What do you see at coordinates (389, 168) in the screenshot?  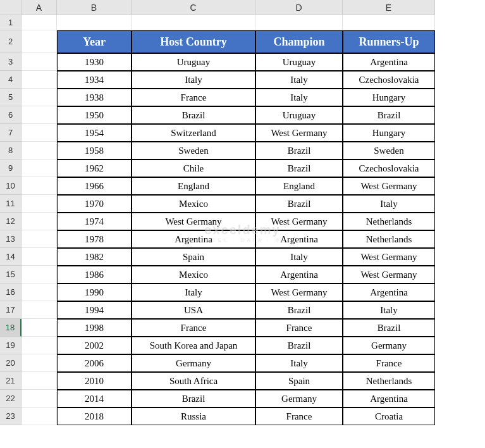 I see `cell-E9: Czechoslovakia` at bounding box center [389, 168].